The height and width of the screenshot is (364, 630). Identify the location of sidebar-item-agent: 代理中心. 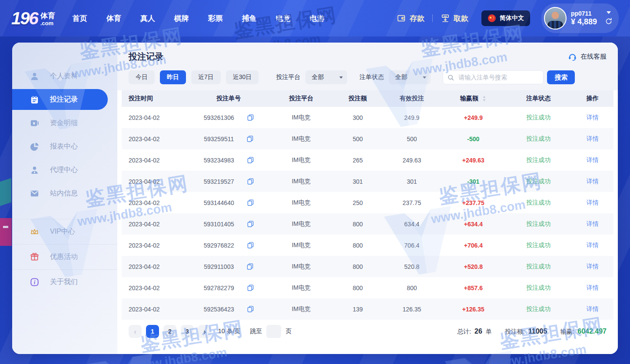
(65, 170).